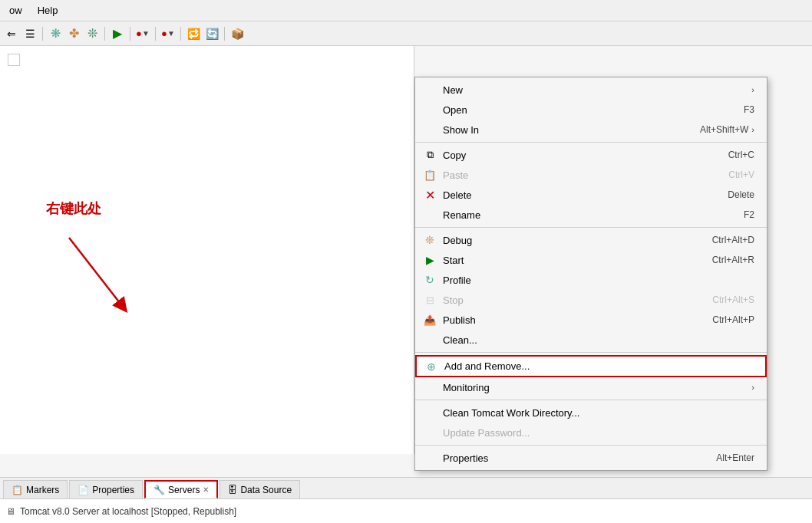 The height and width of the screenshot is (523, 812). What do you see at coordinates (168, 34) in the screenshot?
I see `toolbar-btn-debug2: ● ▼` at bounding box center [168, 34].